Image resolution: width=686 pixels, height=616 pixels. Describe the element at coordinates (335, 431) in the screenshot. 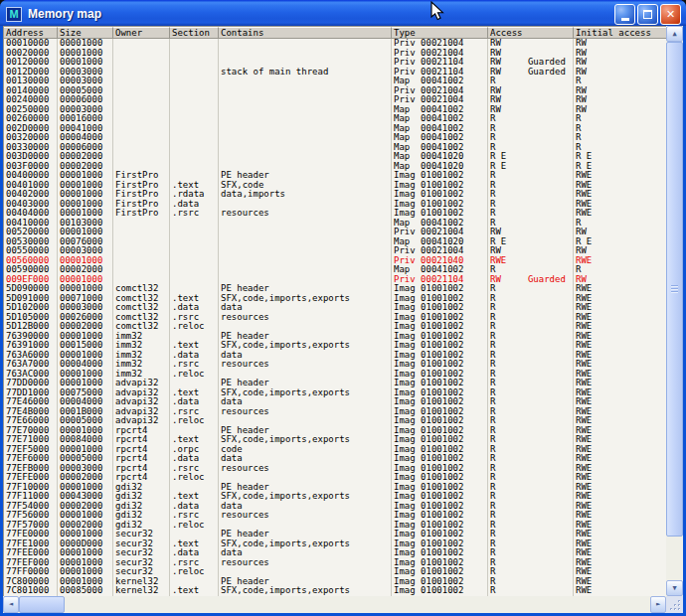

I see `table-row: 77E7000000001000rpcrt4PE headerImag 0100…` at that location.